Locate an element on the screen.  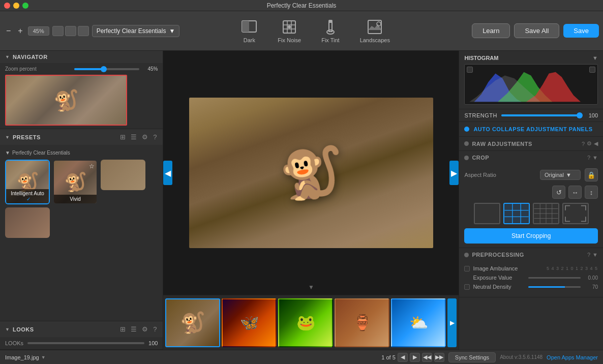
preset-tab-dark: Dark is located at coordinates (249, 31).